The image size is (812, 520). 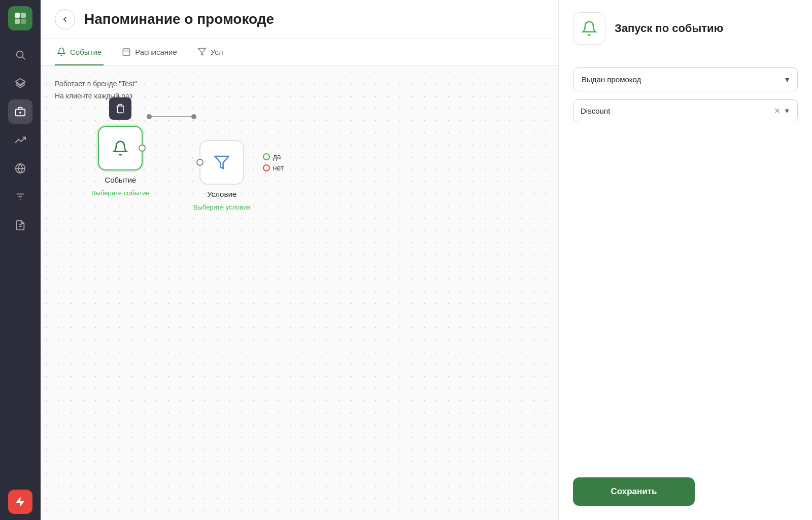 I want to click on sidebar-item-globe, so click(x=20, y=168).